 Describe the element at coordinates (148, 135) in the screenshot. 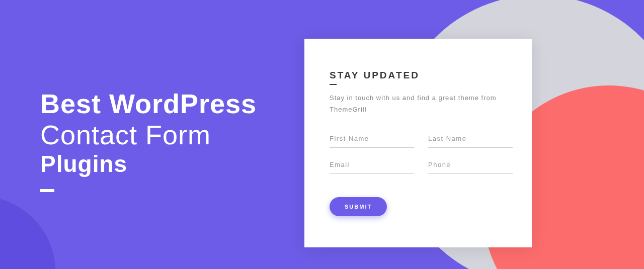

I see `hero-title-line2: Contact Form` at that location.